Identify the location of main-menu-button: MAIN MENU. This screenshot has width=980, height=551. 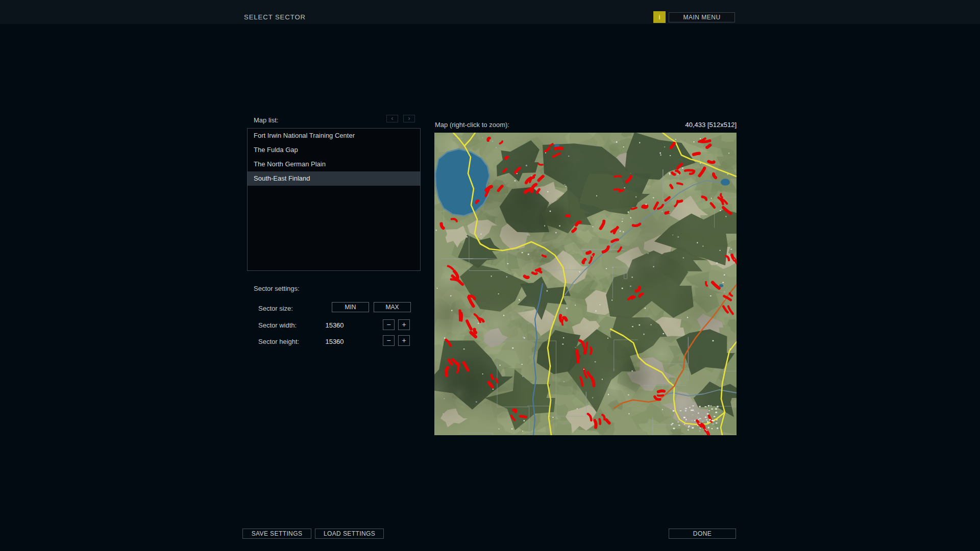
(702, 17).